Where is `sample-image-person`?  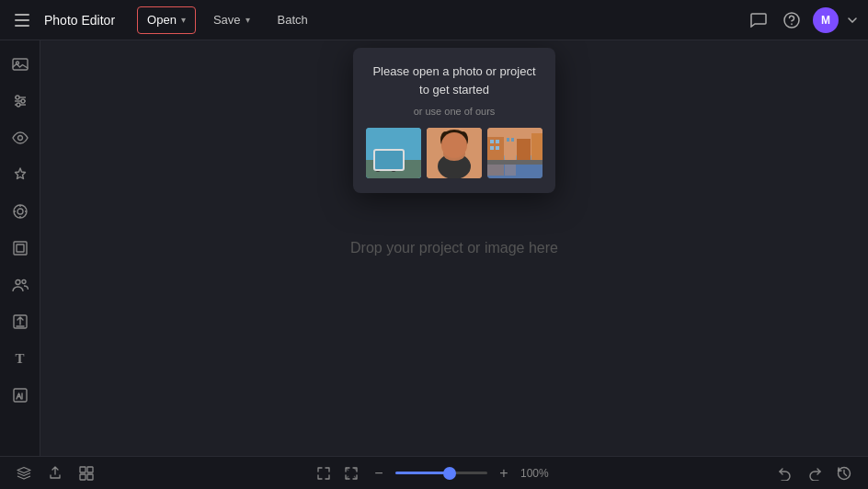 sample-image-person is located at coordinates (454, 153).